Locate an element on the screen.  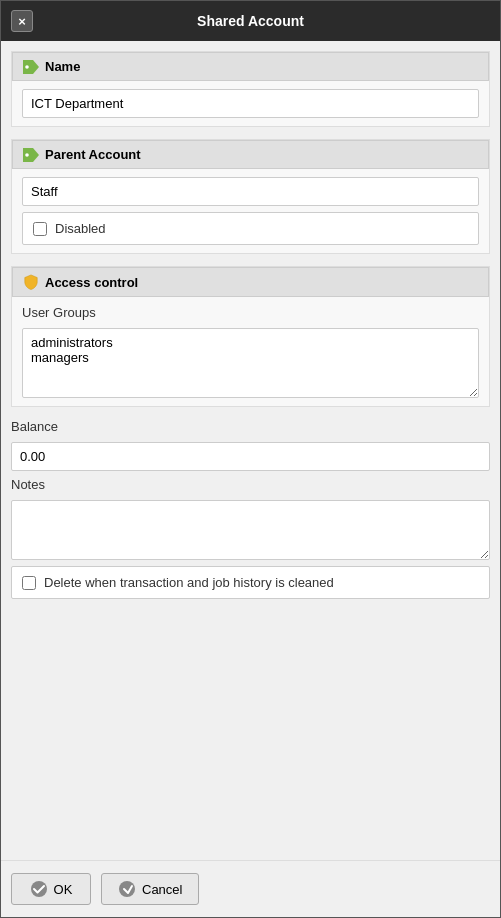
delete-label: Delete when transaction and job history … is located at coordinates (189, 582).